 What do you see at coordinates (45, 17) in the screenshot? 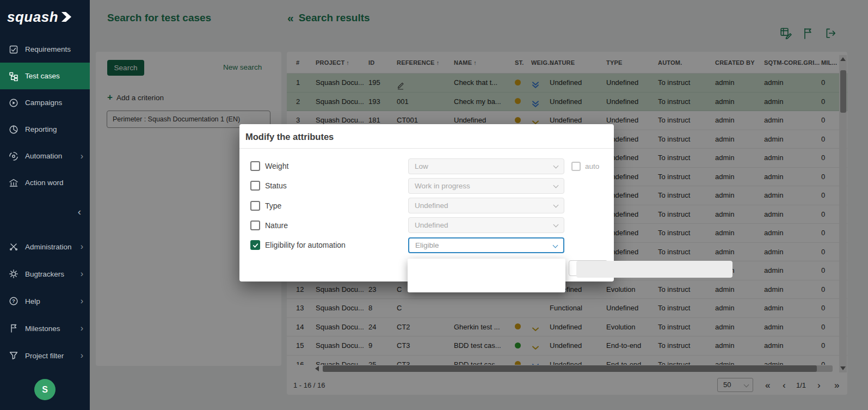
I see `app-logo: squash` at bounding box center [45, 17].